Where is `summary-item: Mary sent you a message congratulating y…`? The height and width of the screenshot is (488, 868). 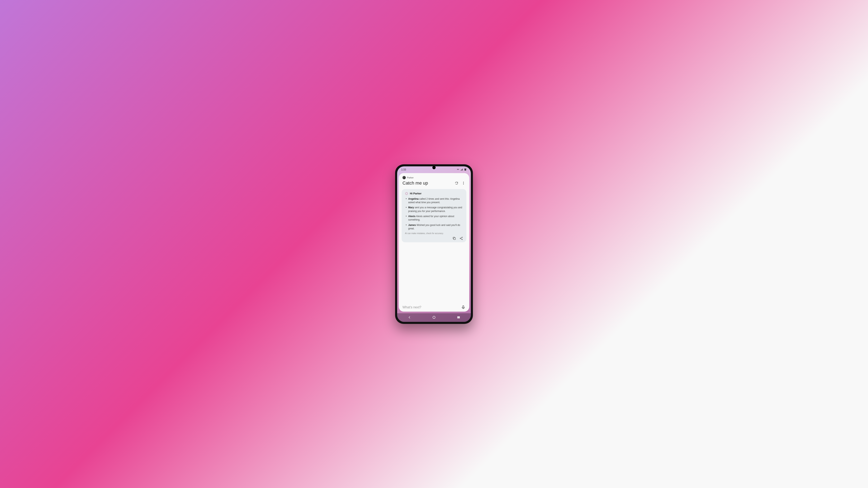
summary-item: Mary sent you a message congratulating y… is located at coordinates (434, 209).